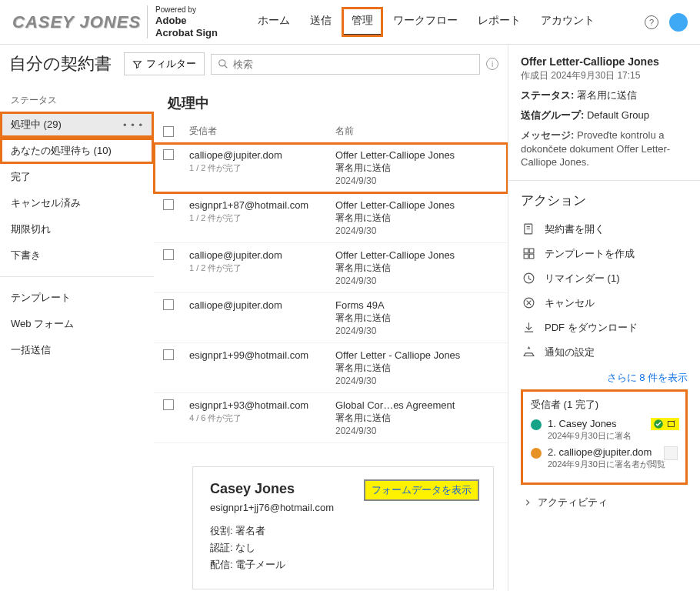 Image resolution: width=700 pixels, height=591 pixels. What do you see at coordinates (77, 229) in the screenshot?
I see `sidebar-item-期限切れ: 期限切れ` at bounding box center [77, 229].